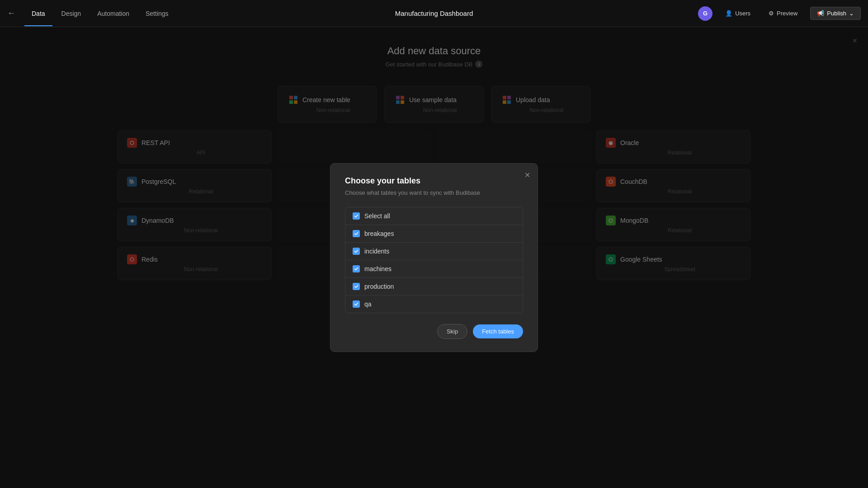  I want to click on checkbox-breakages, so click(356, 234).